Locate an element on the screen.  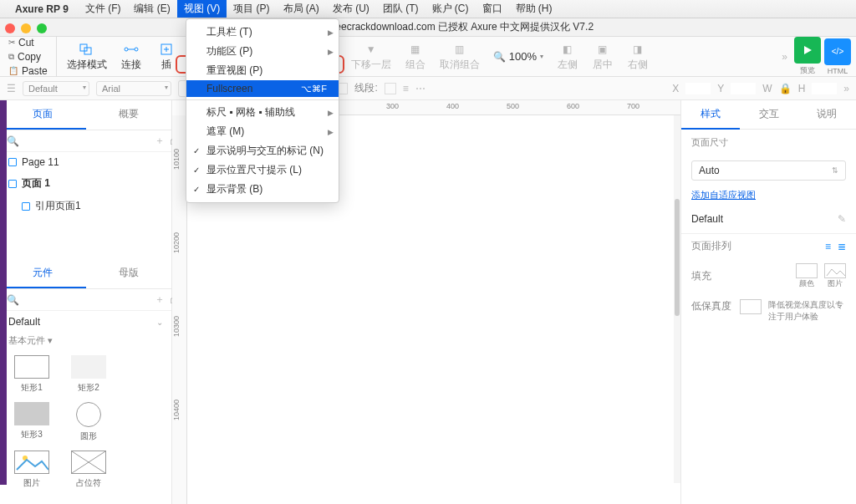
dim-select: Auto⇅ is located at coordinates (769, 171).